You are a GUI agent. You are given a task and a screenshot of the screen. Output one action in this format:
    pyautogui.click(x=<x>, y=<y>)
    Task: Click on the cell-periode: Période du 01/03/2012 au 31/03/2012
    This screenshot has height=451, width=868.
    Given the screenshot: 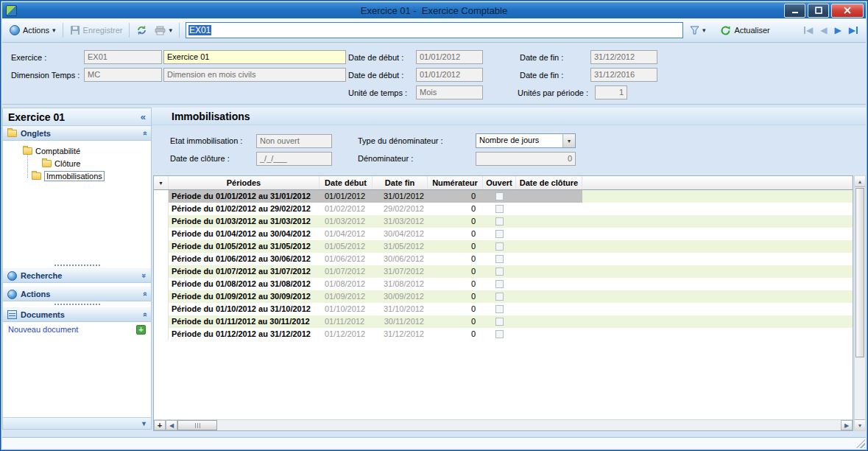 What is the action you would take?
    pyautogui.click(x=244, y=221)
    